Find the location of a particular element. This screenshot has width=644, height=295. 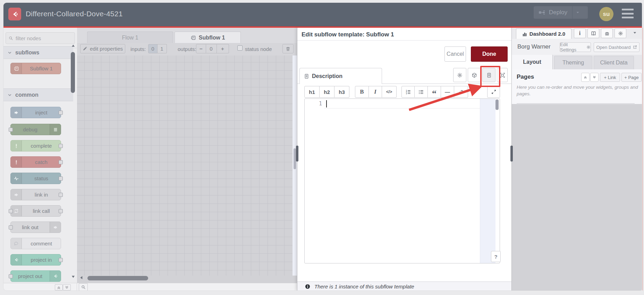

app-header: Different-Collared-Dove-4521 Deploy su is located at coordinates (323, 15).